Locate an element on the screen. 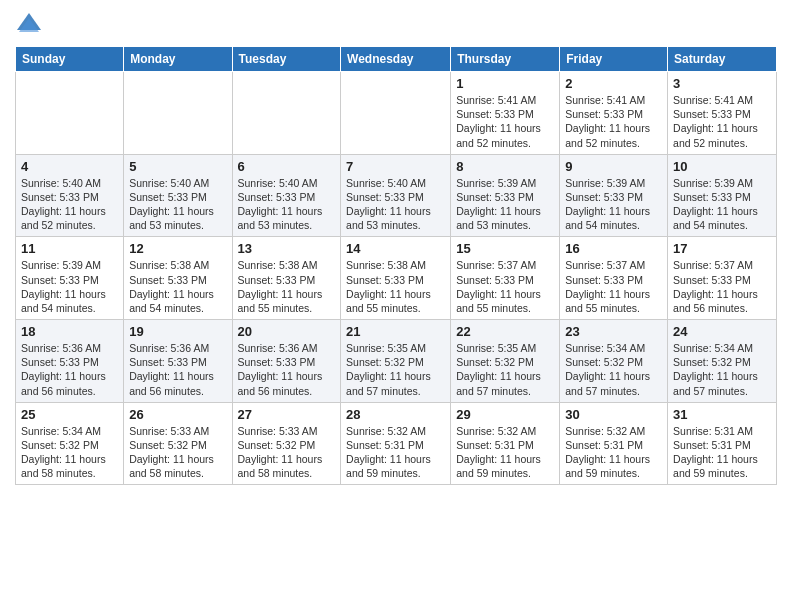  header is located at coordinates (396, 24).